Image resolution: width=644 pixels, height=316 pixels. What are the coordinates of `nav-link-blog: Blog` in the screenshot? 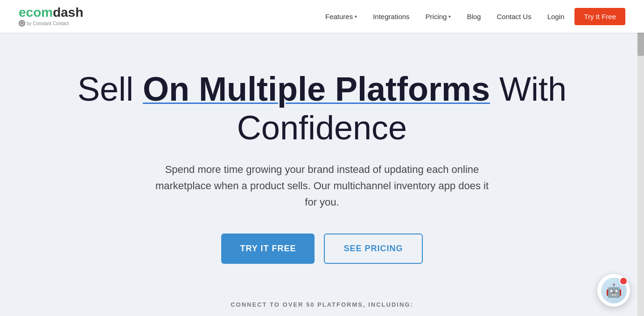 It's located at (474, 17).